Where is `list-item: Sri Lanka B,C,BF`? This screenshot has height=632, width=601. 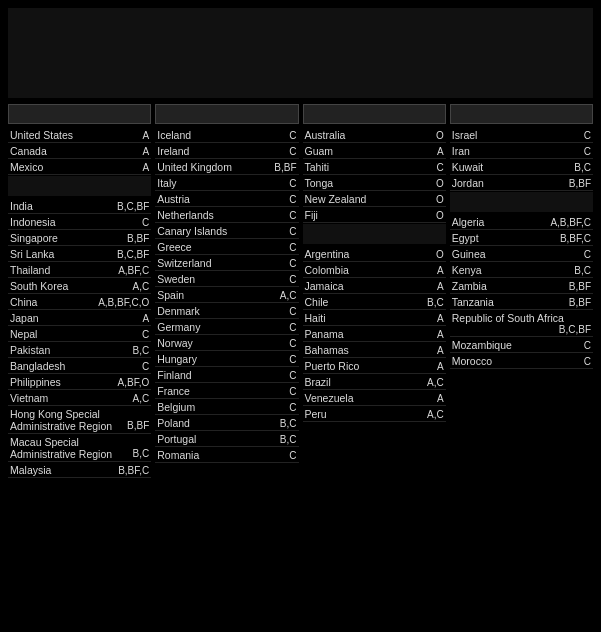
list-item: Sri Lanka B,C,BF is located at coordinates (80, 254).